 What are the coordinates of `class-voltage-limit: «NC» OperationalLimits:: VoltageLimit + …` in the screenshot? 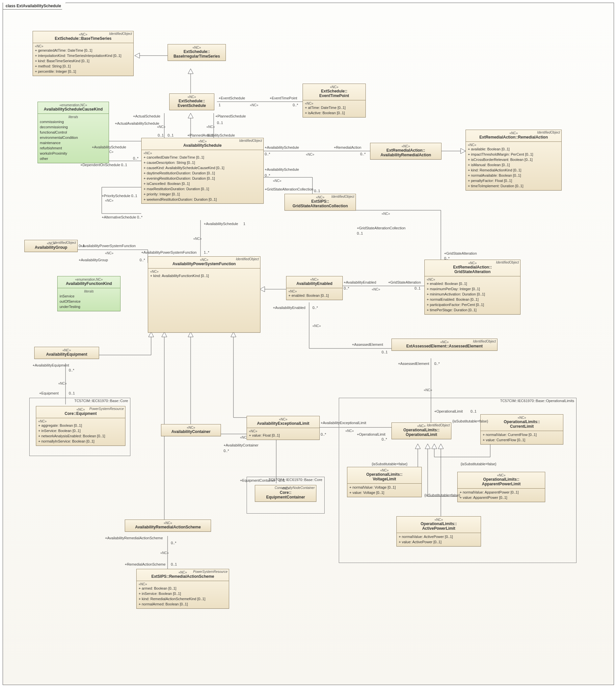 It's located at (384, 482).